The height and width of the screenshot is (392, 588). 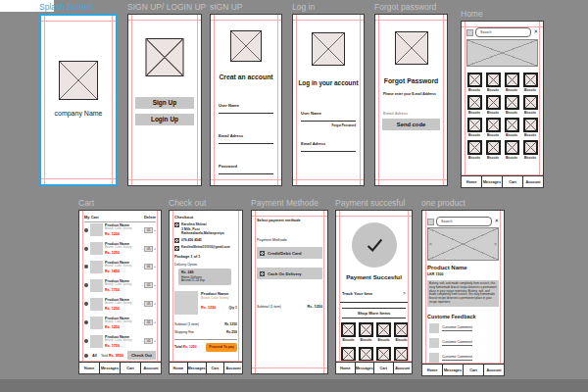 What do you see at coordinates (187, 203) in the screenshot?
I see `artboard-label: Check out` at bounding box center [187, 203].